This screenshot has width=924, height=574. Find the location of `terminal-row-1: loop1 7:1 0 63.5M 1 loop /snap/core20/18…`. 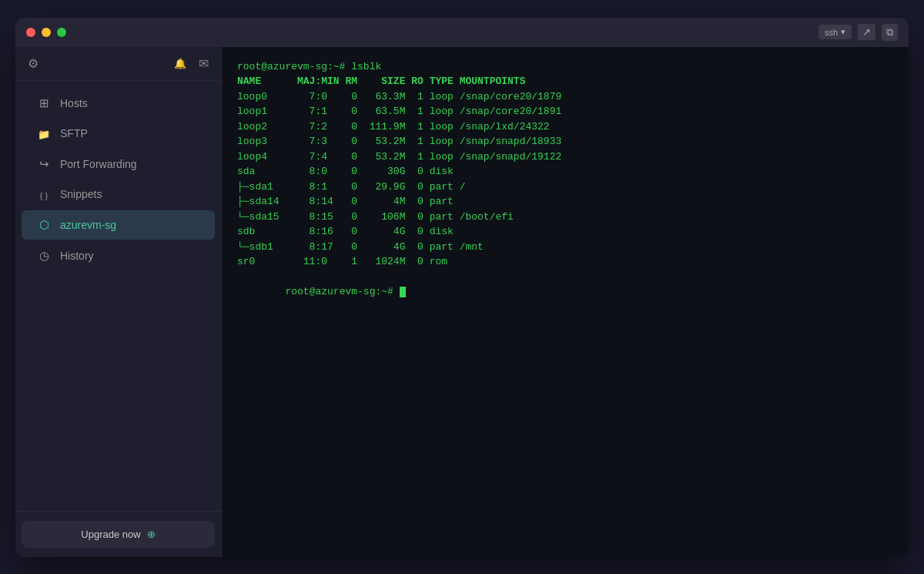

terminal-row-1: loop1 7:1 0 63.5M 1 loop /snap/core20/18… is located at coordinates (565, 112).